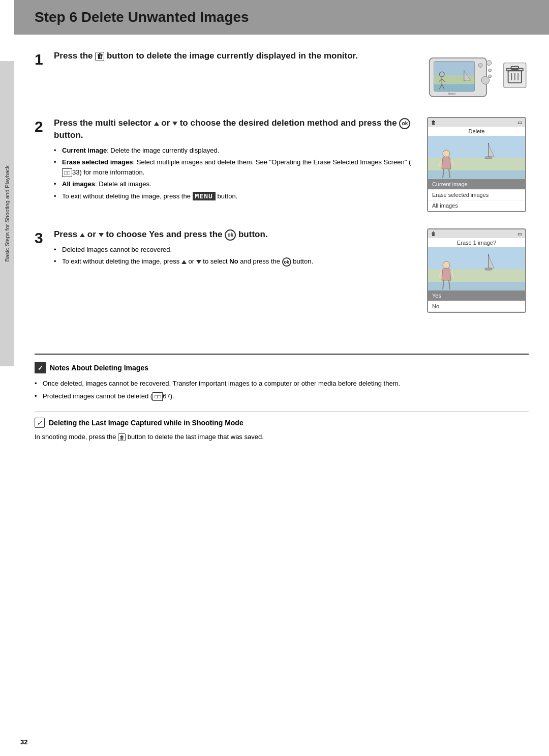  I want to click on notes-header: ✓ Notes About Deleting Images, so click(282, 368).